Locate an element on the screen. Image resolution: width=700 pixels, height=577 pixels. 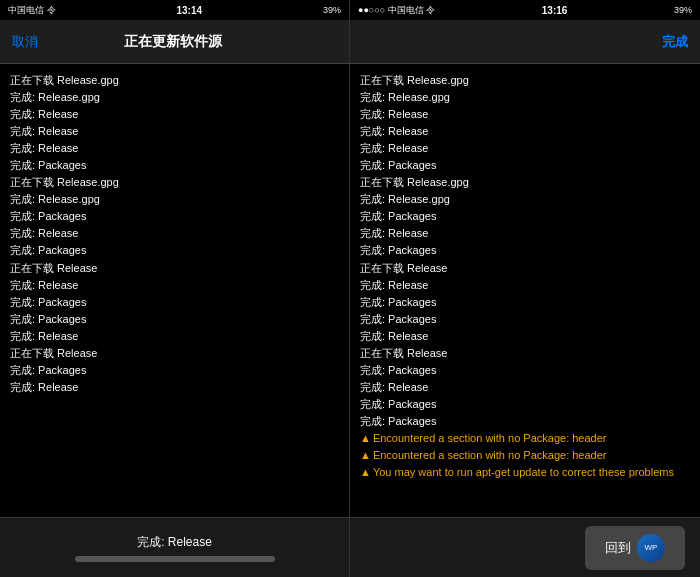
right-time: 13:16 is located at coordinates (555, 10).